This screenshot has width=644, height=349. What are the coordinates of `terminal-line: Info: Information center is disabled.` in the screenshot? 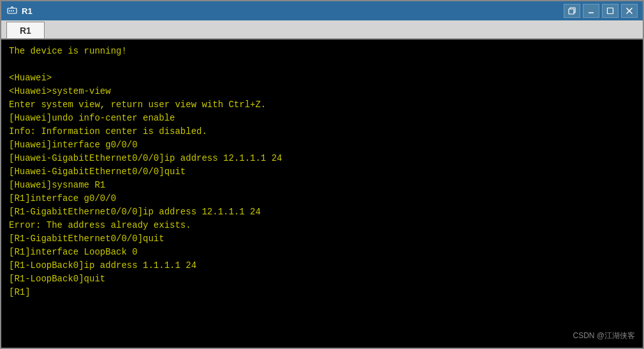 It's located at (322, 131).